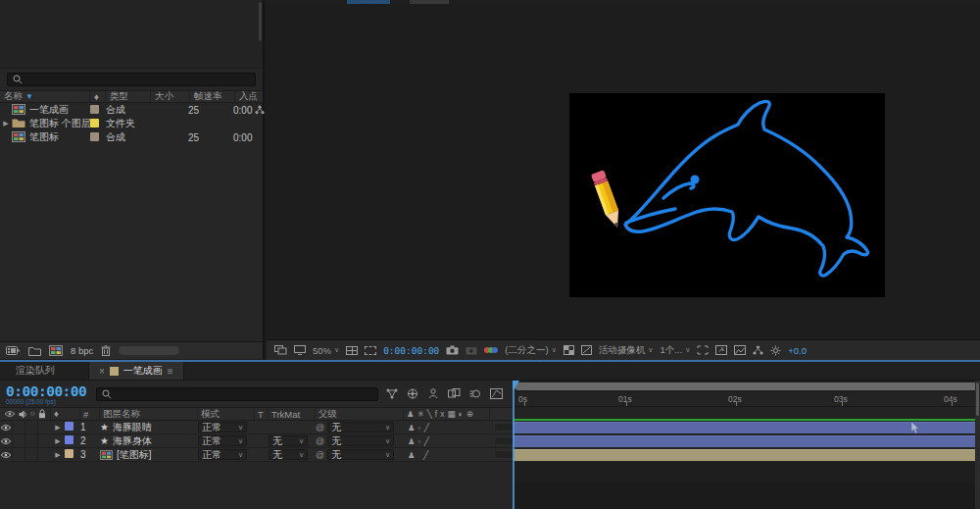  Describe the element at coordinates (23, 414) in the screenshot. I see `audio-icon` at that location.